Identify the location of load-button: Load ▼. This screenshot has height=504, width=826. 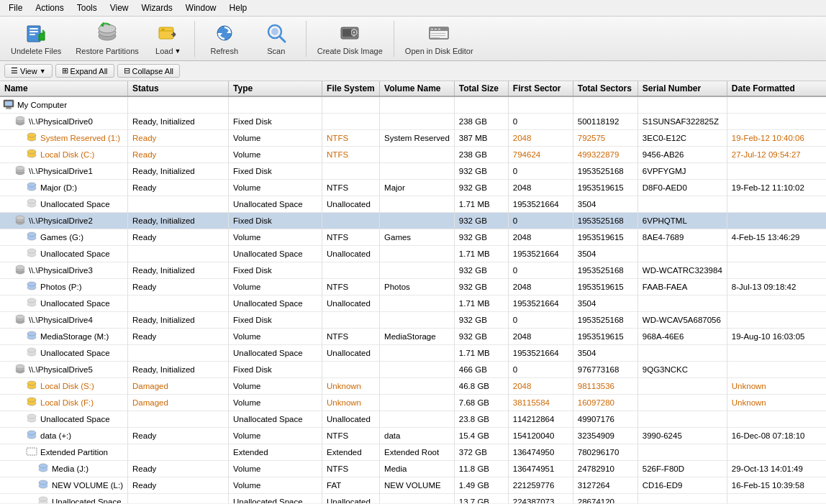
(168, 39).